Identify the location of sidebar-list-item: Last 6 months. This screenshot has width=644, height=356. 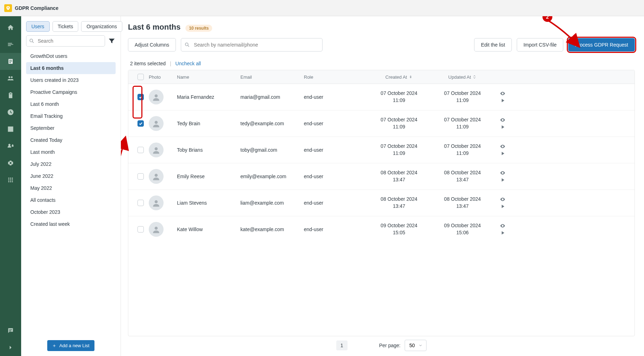
(71, 68).